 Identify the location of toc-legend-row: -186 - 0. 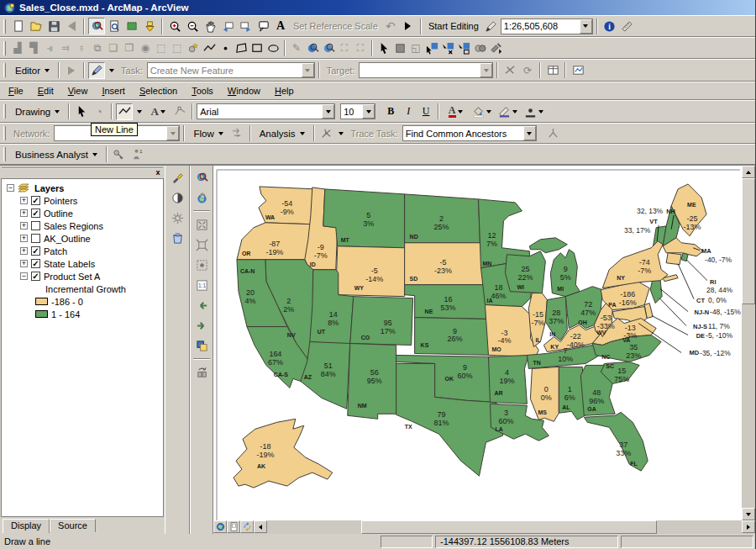
(82, 301).